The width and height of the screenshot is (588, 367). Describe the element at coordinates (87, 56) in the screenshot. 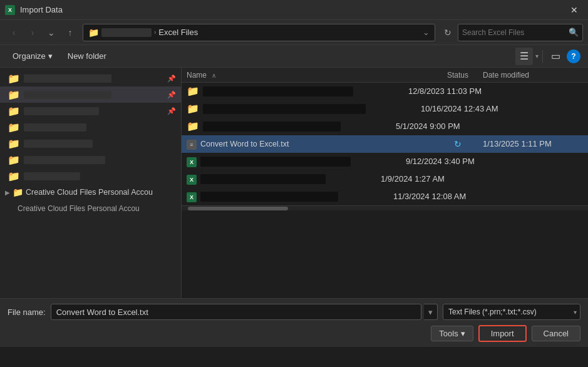

I see `new-folder-button: New folder` at that location.